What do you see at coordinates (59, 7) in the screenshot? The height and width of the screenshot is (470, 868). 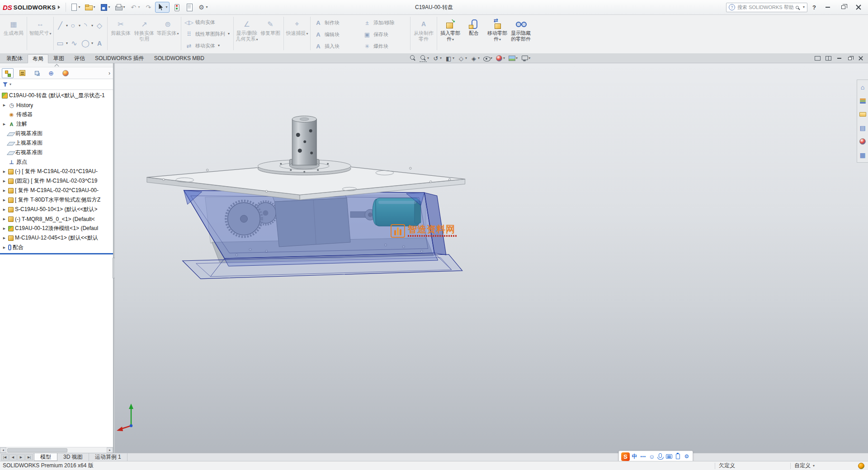 I see `menu-expand-arrow-icon` at bounding box center [59, 7].